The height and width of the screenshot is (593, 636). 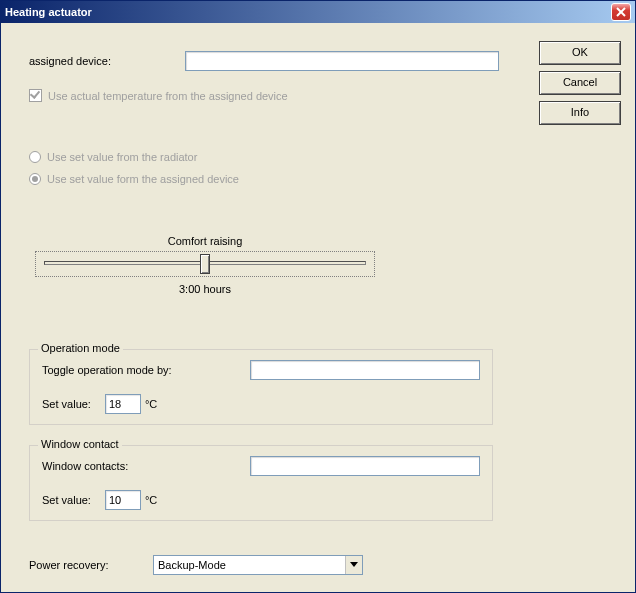 I want to click on window-contacts-field, so click(x=365, y=466).